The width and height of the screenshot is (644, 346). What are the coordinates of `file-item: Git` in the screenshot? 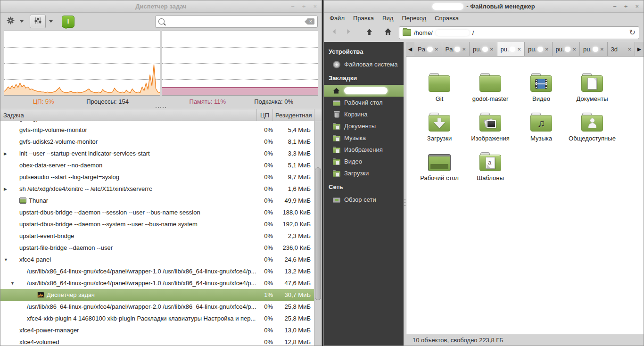 It's located at (439, 86).